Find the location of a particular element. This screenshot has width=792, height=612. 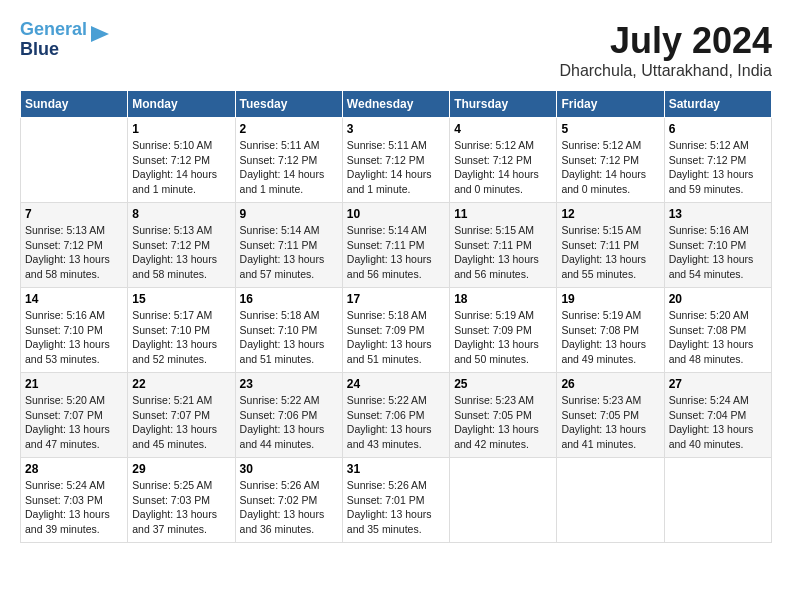

day-number: 1 is located at coordinates (181, 129).